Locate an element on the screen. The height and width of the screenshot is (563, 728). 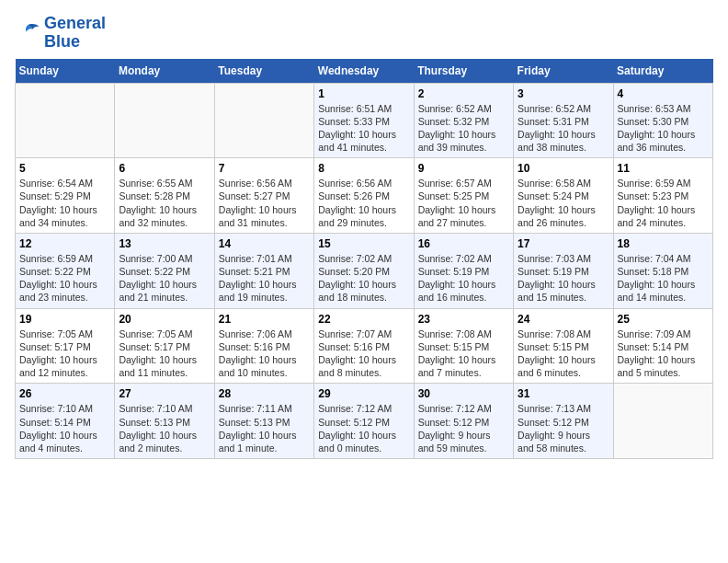
day-info: Sunrise: 7:00 AM Sunset: 5:22 PM Dayligh… is located at coordinates (164, 278).